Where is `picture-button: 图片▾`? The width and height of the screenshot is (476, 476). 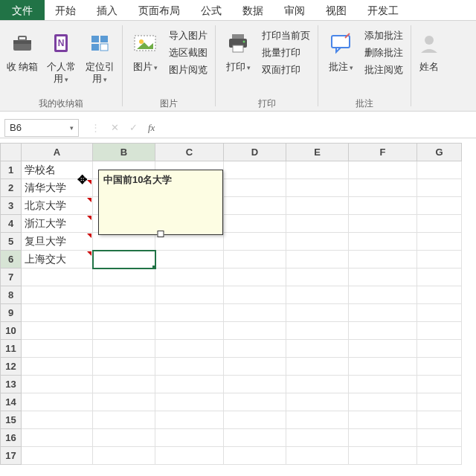 picture-button: 图片▾ is located at coordinates (145, 49).